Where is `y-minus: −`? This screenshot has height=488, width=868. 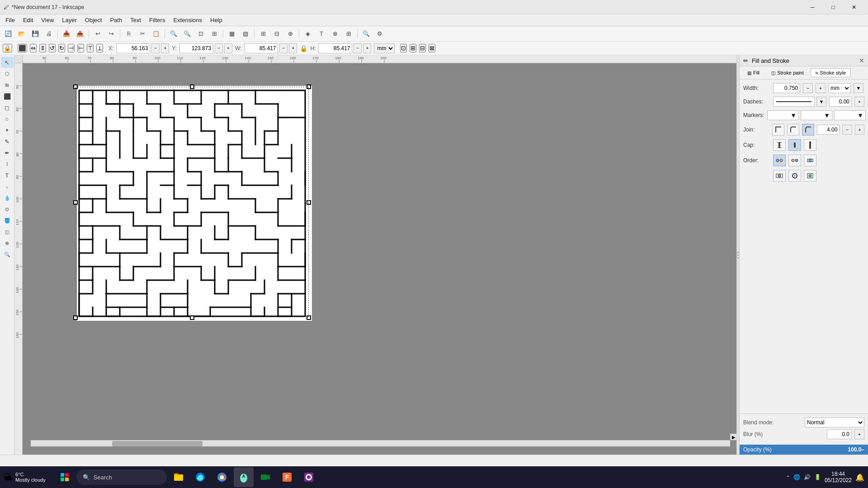 y-minus: − is located at coordinates (219, 48).